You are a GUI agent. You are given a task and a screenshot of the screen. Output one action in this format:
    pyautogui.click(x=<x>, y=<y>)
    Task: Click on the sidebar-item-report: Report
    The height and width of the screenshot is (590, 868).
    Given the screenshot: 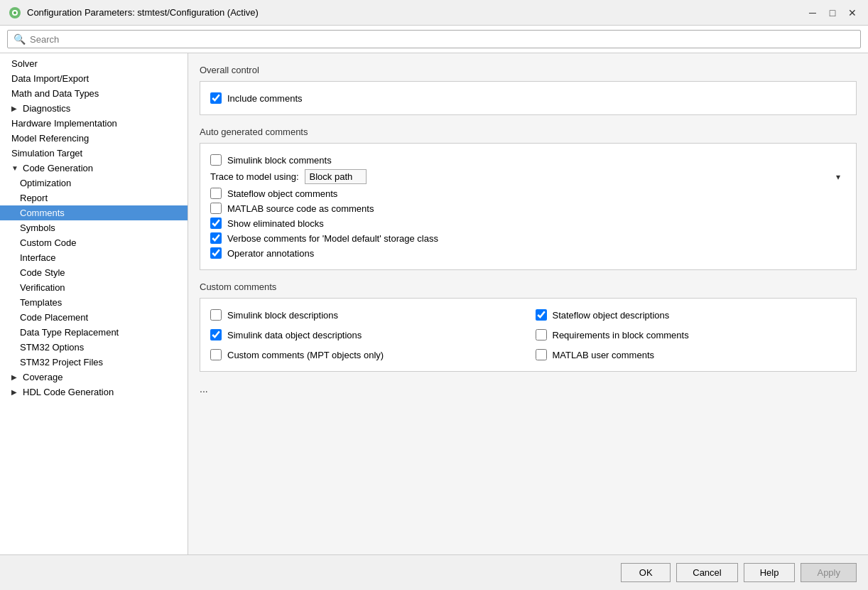 What is the action you would take?
    pyautogui.click(x=94, y=198)
    